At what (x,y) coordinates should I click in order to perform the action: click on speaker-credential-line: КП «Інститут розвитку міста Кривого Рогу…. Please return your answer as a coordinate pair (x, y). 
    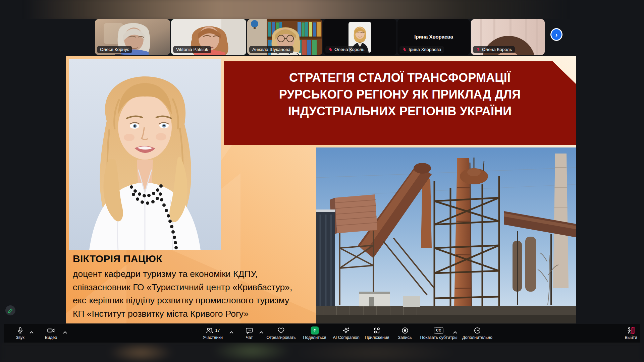
    Looking at the image, I should click on (197, 314).